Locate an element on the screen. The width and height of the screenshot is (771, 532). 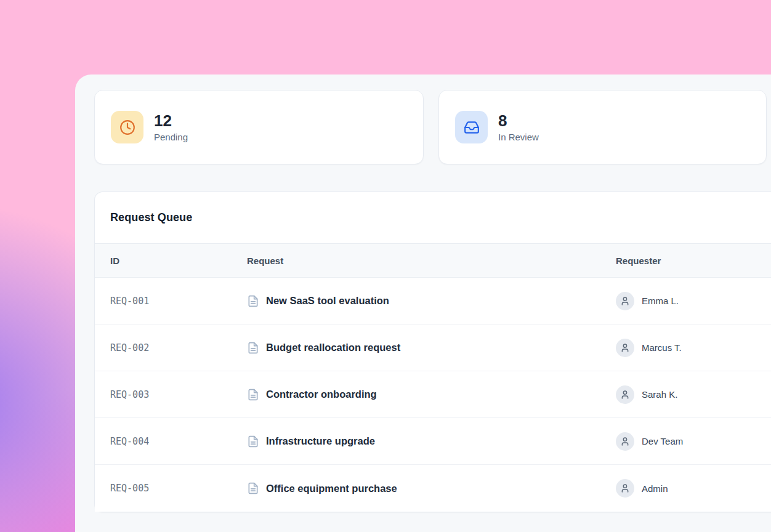
column-header-request: Request is located at coordinates (431, 261).